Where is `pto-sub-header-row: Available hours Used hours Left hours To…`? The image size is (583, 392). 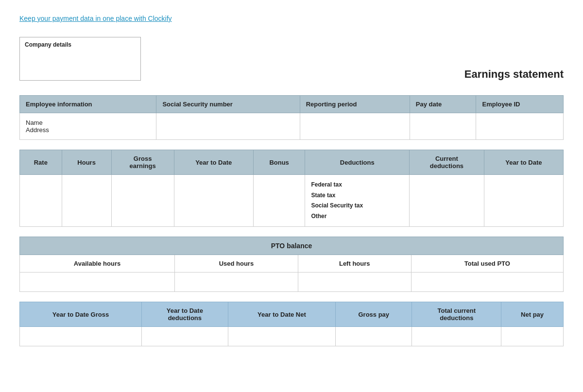 pto-sub-header-row: Available hours Used hours Left hours To… is located at coordinates (292, 264).